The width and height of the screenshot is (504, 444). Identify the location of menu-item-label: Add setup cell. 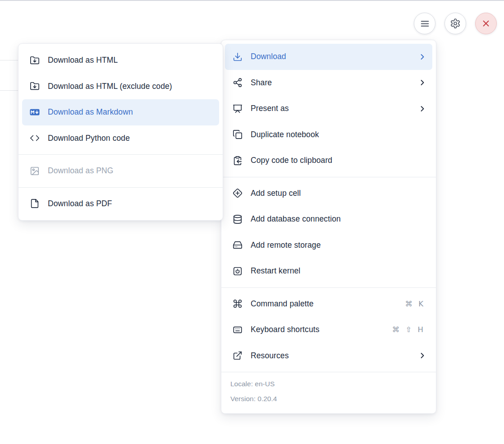
(339, 193).